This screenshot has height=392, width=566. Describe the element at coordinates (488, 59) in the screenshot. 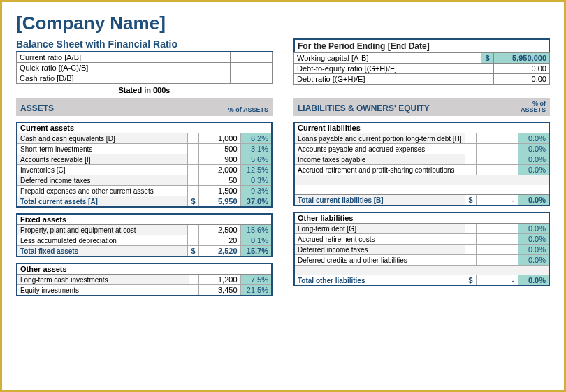

I see `ratio-sym: $` at that location.